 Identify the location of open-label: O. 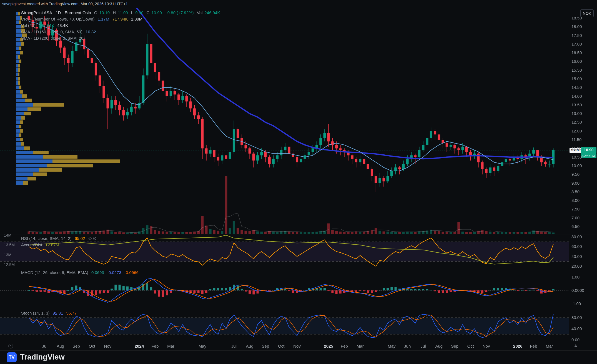
(96, 13).